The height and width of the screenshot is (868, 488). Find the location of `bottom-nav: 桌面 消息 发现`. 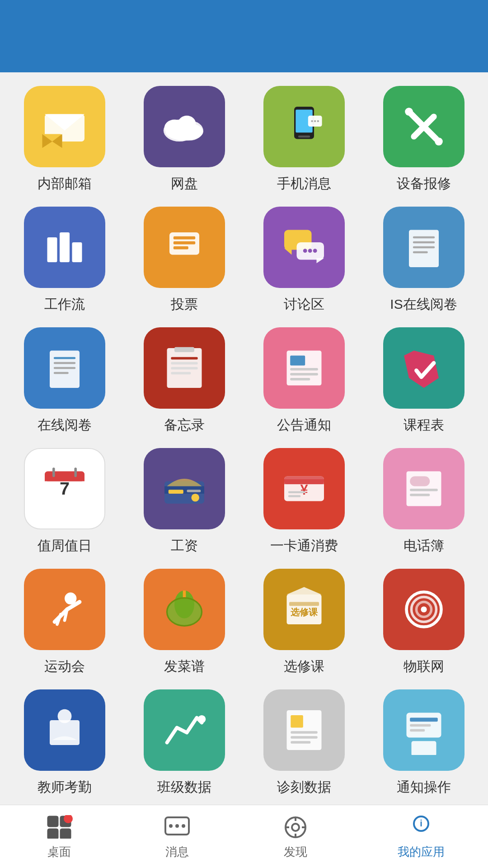

bottom-nav: 桌面 消息 发现 is located at coordinates (244, 836).